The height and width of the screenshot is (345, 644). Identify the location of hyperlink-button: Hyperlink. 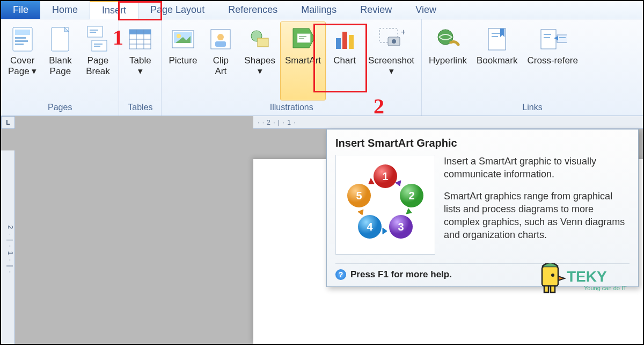
(448, 61).